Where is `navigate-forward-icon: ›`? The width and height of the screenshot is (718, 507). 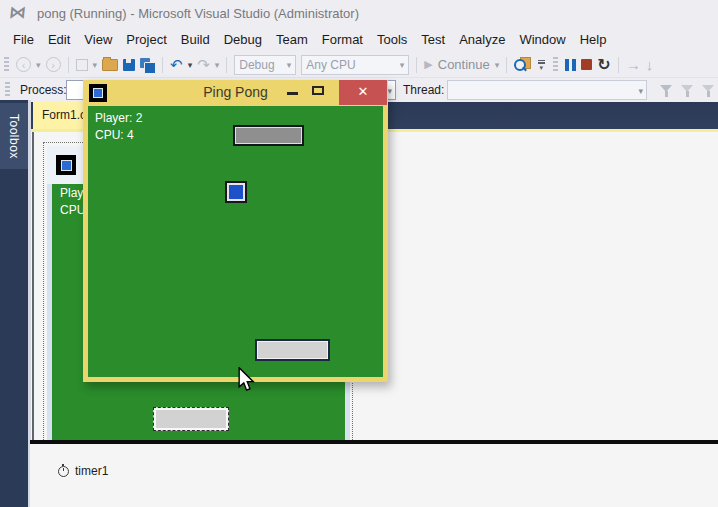
navigate-forward-icon: › is located at coordinates (54, 64).